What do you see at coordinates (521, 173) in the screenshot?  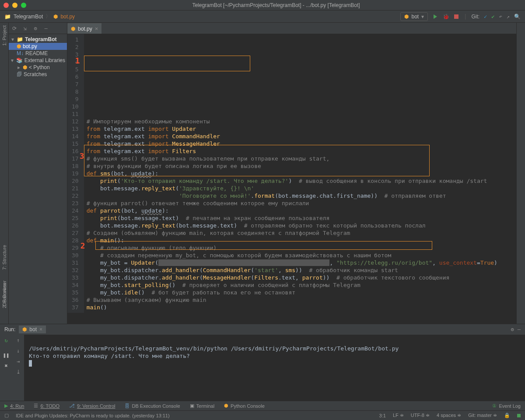 I see `right-tool-rail` at bounding box center [521, 173].